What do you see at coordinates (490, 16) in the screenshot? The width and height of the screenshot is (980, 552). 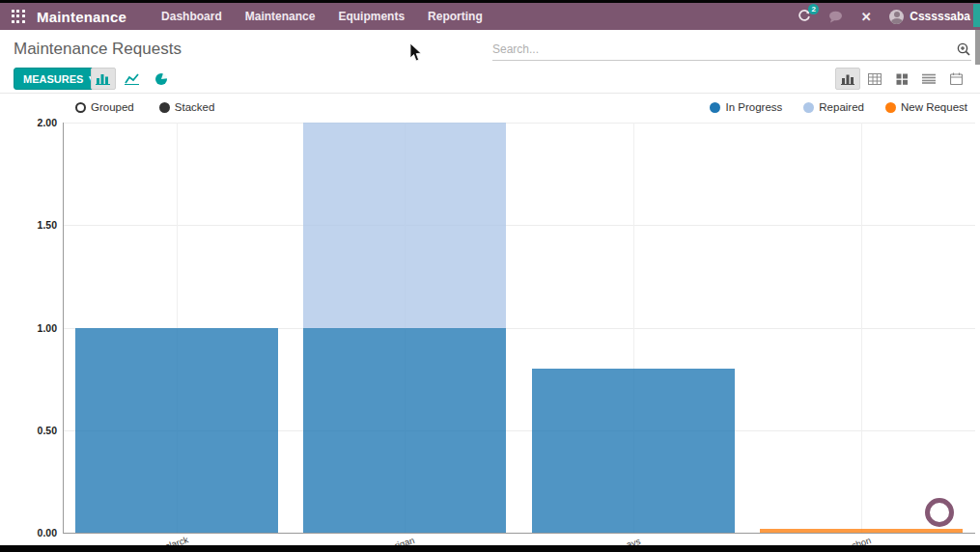 I see `top-navbar: Maintenance DashboardMaintenanceEquipmen…` at bounding box center [490, 16].